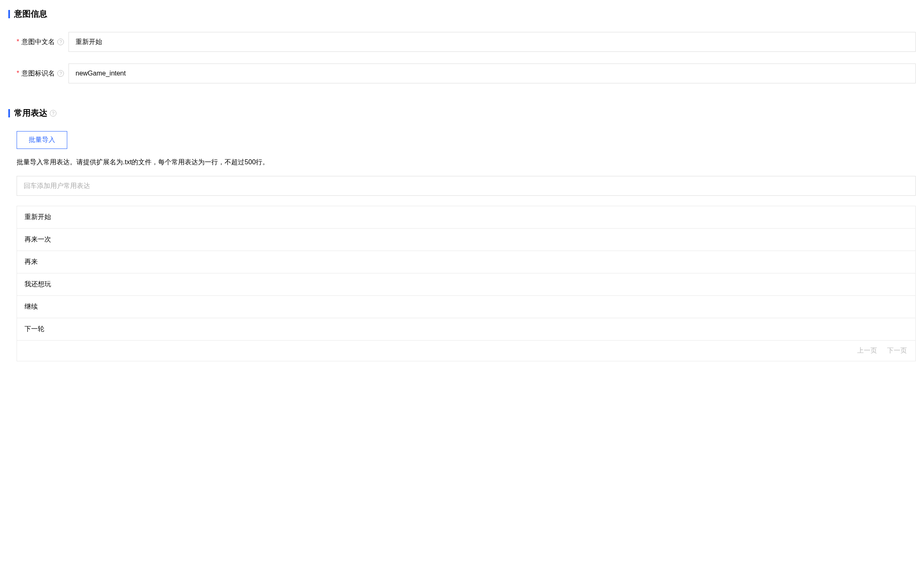 The image size is (924, 575). I want to click on list-item: 再来一次, so click(466, 240).